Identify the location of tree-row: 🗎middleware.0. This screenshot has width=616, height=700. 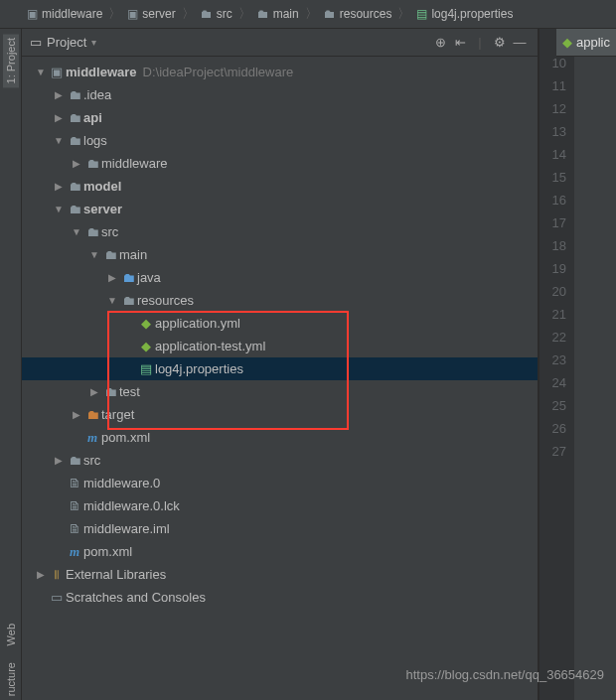
(280, 483).